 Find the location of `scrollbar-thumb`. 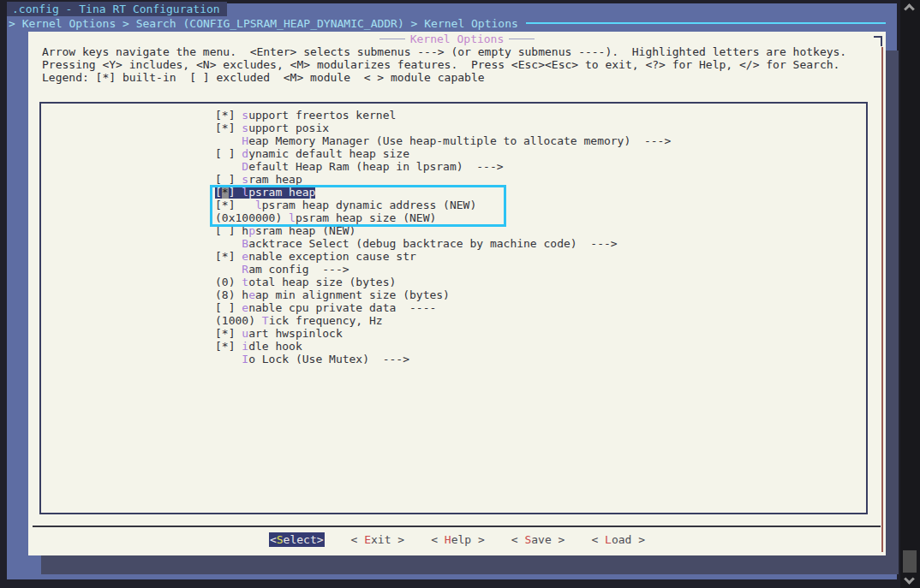

scrollbar-thumb is located at coordinates (910, 561).